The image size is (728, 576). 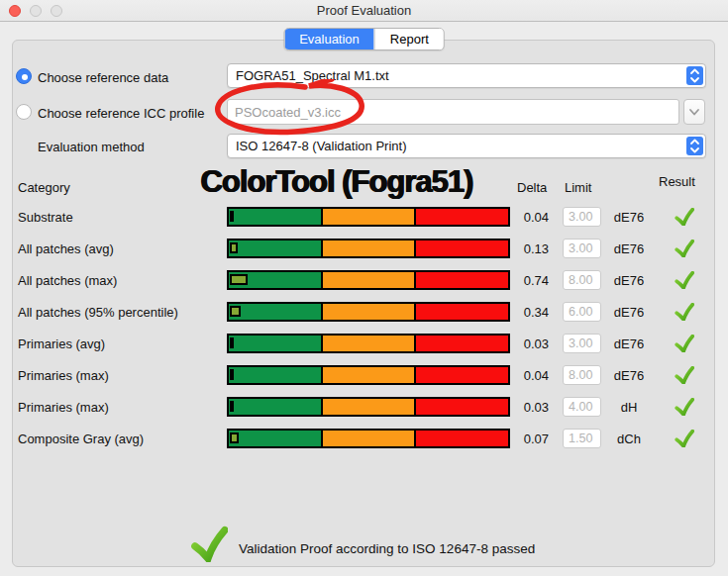 I want to click on tab-evaluation: Evaluation, so click(x=329, y=40).